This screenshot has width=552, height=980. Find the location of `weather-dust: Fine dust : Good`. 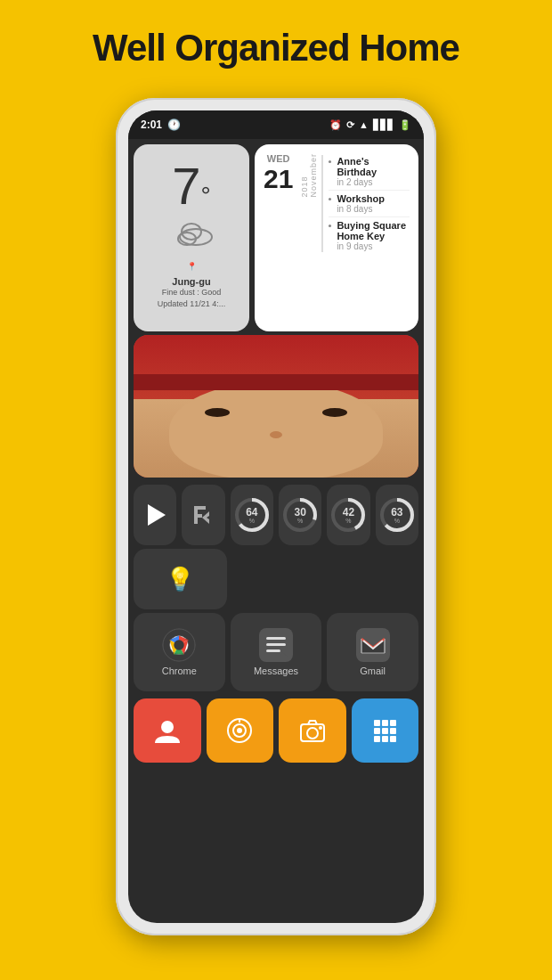

weather-dust: Fine dust : Good is located at coordinates (192, 292).